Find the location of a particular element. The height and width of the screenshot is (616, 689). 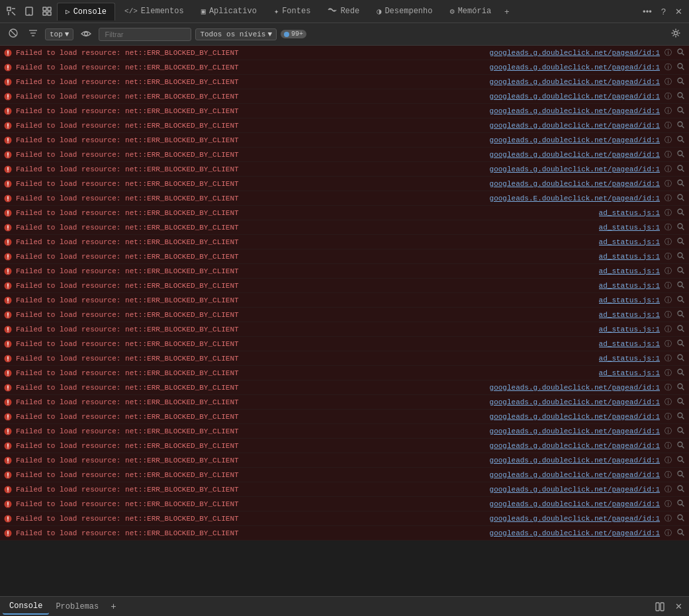

filter-toggle-btn is located at coordinates (33, 34).